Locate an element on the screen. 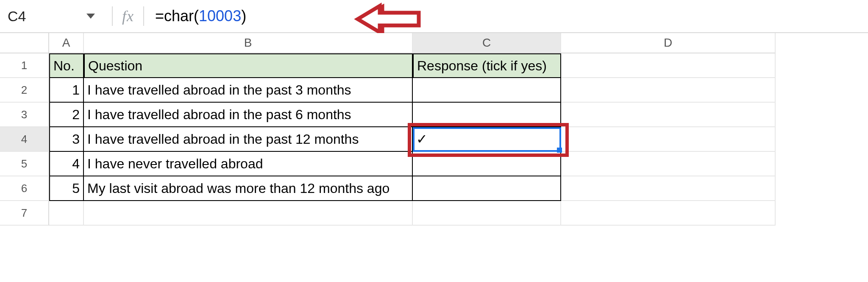  table-row: 4 I have never travelled abroad is located at coordinates (459, 164).